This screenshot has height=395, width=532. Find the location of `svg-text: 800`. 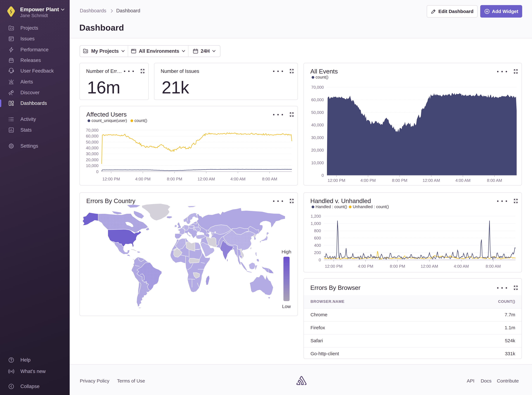

svg-text: 800 is located at coordinates (317, 231).